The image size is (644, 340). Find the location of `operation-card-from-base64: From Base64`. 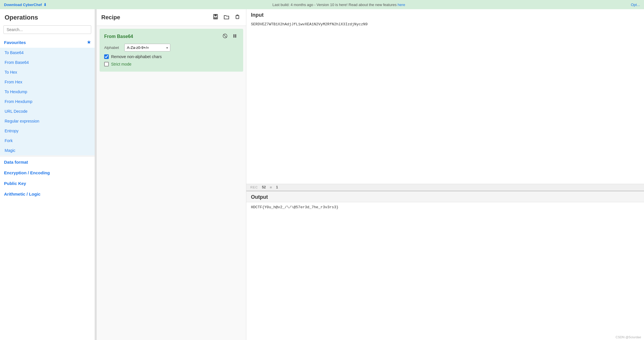

operation-card-from-base64: From Base64 is located at coordinates (172, 50).